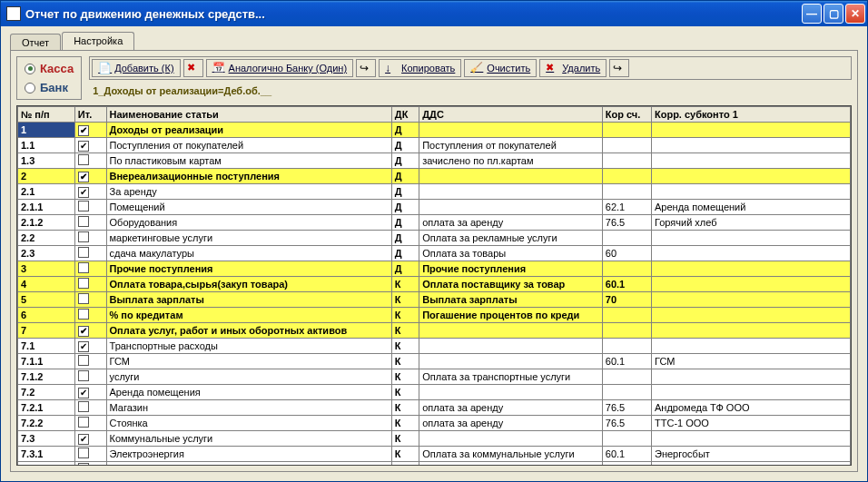  What do you see at coordinates (47, 392) in the screenshot?
I see `cell-num: 7.2` at bounding box center [47, 392].